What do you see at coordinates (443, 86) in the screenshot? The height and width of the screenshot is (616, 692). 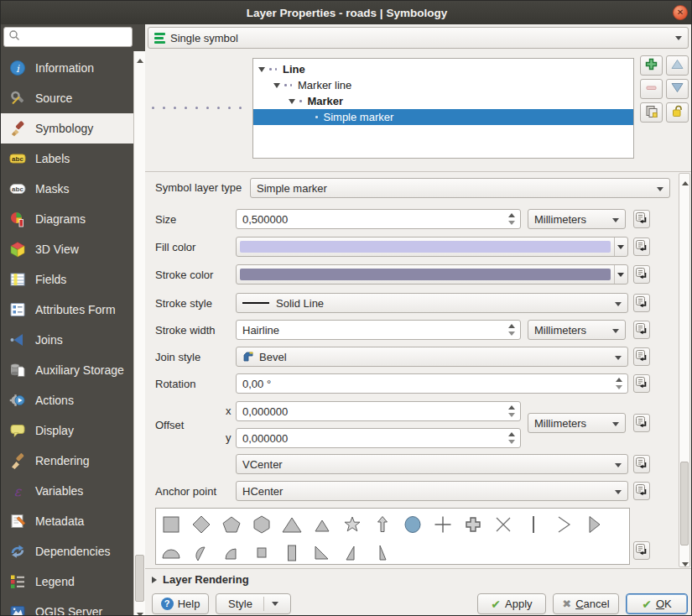 I see `tree-row-marker-line: Marker line` at bounding box center [443, 86].